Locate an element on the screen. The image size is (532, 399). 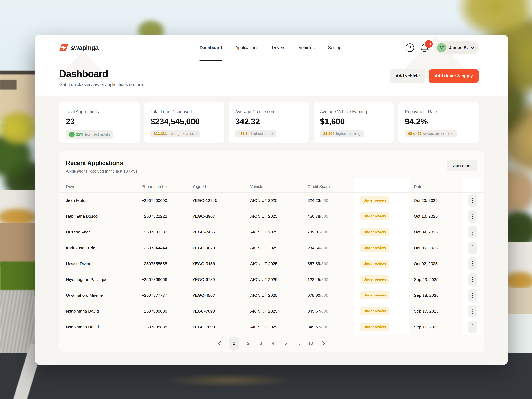
table-row: Dusabe Ange +2507833333 YEGO-2456 AION U… is located at coordinates (272, 232).